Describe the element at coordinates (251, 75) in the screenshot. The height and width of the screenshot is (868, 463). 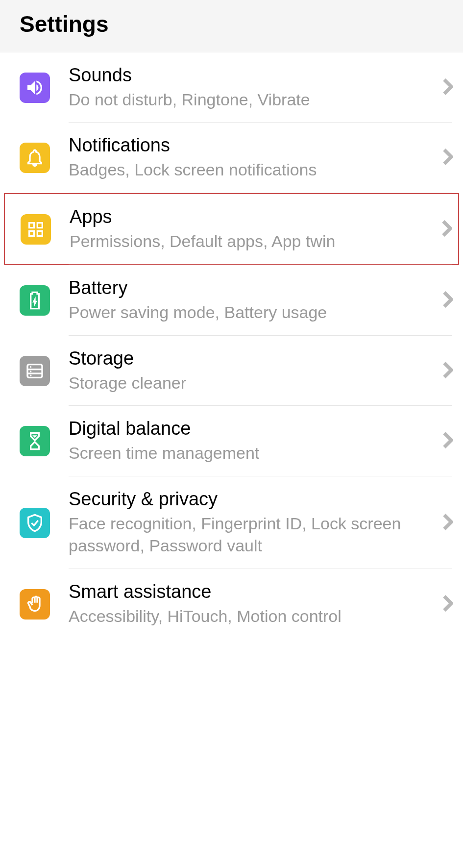
I see `settings-item-title: Sounds` at that location.